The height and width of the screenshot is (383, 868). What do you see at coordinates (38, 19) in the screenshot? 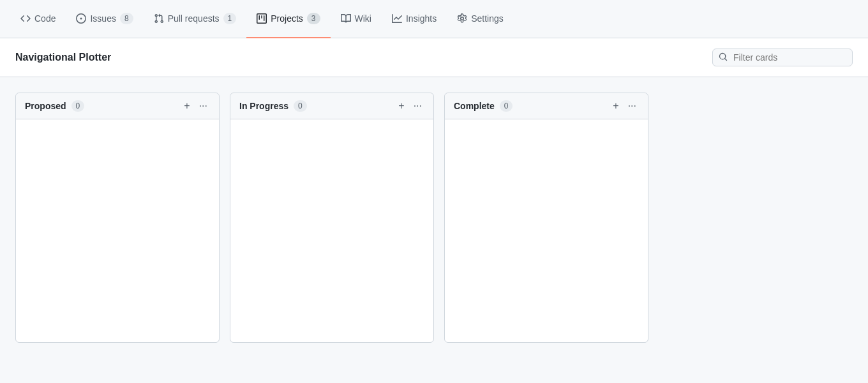
I see `tab-code: Code` at bounding box center [38, 19].